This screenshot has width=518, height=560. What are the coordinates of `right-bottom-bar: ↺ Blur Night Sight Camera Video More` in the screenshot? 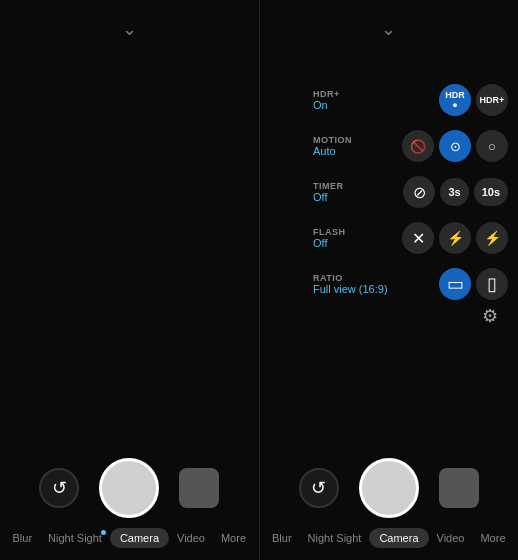 It's located at (390, 505).